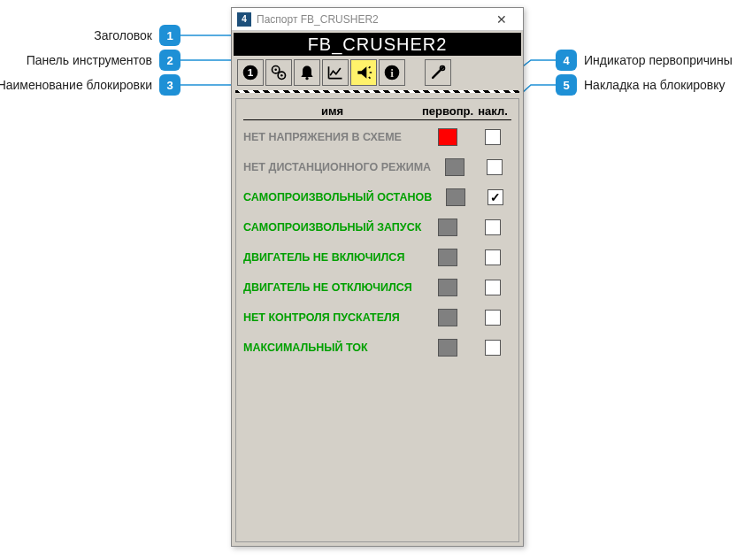 This screenshot has width=737, height=560. Describe the element at coordinates (333, 288) in the screenshot. I see `lock-name: ДВИГАТЕЛЬ НЕ ОТКЛЮЧИЛСЯ` at that location.